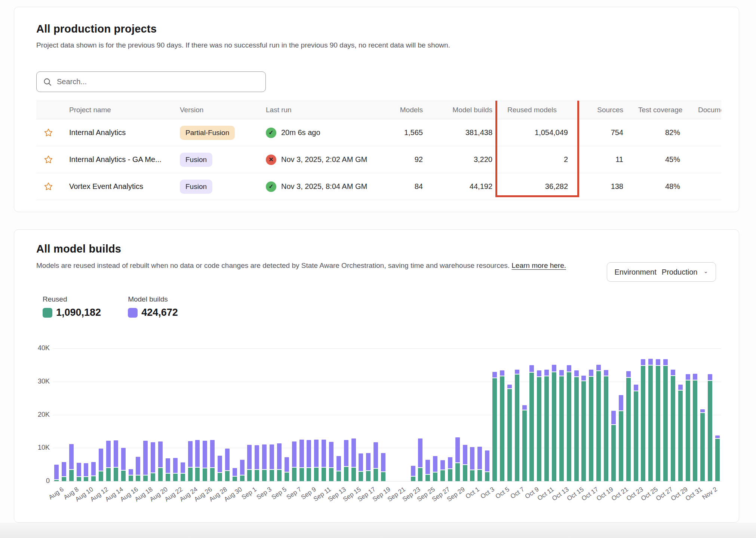 The width and height of the screenshot is (756, 538). Describe the element at coordinates (710, 428) in the screenshot. I see `bar-Nov 2` at that location.